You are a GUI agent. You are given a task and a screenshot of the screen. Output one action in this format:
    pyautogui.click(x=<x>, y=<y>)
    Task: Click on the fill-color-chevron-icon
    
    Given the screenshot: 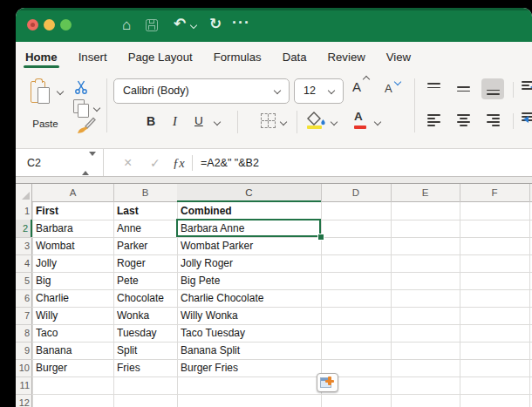 What is the action you would take?
    pyautogui.click(x=334, y=122)
    